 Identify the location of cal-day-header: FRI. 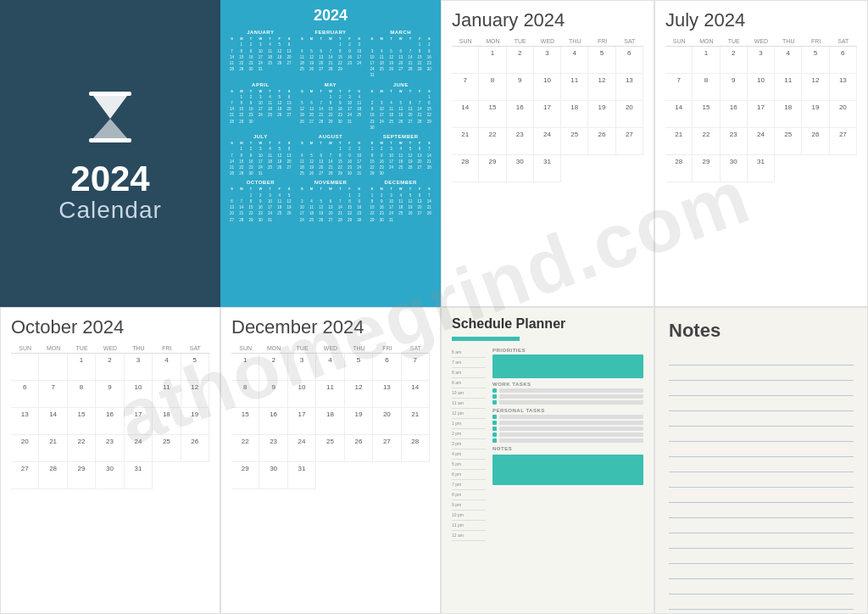
(602, 42).